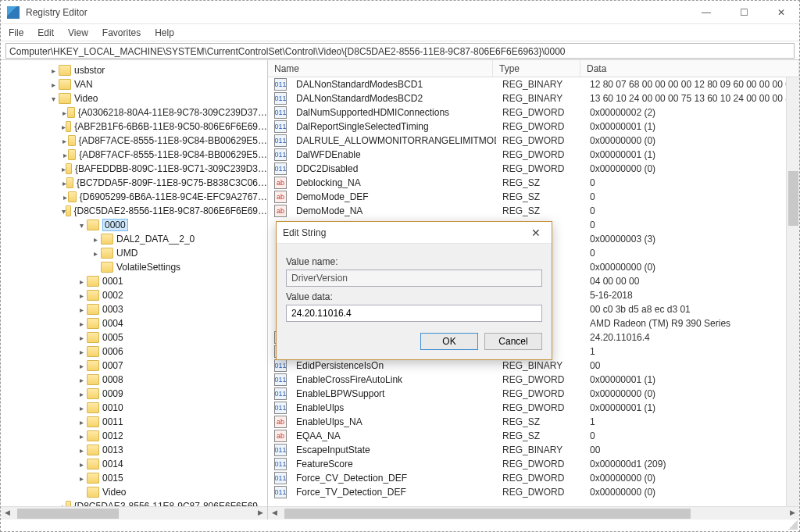  I want to click on list-row: 011DalNumSupportedHDMIConnectionsREG_DWO…, so click(534, 112).